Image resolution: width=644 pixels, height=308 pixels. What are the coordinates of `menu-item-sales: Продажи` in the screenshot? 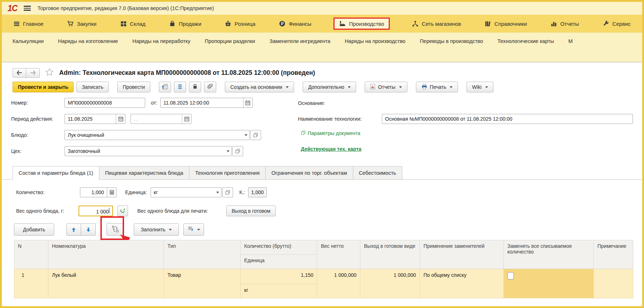 It's located at (185, 24).